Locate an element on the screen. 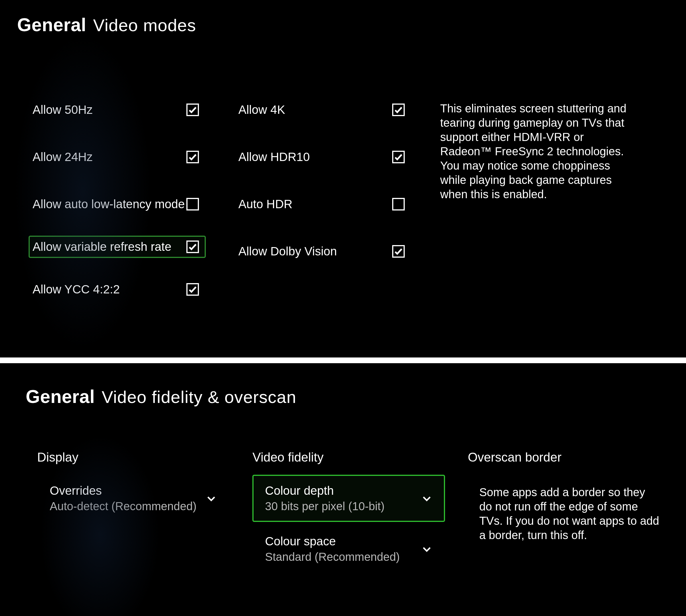 The image size is (686, 616). allow-vrr-checkbox is located at coordinates (193, 247).